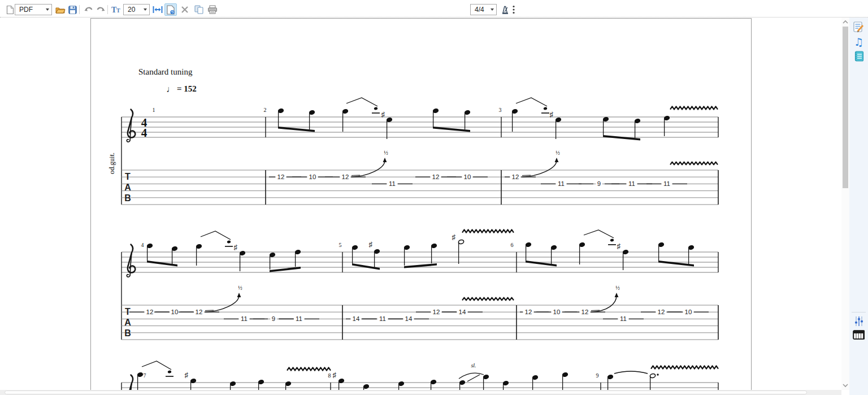 This screenshot has width=868, height=395. What do you see at coordinates (859, 42) in the screenshot?
I see `instrument-notes-button: ♫` at bounding box center [859, 42].